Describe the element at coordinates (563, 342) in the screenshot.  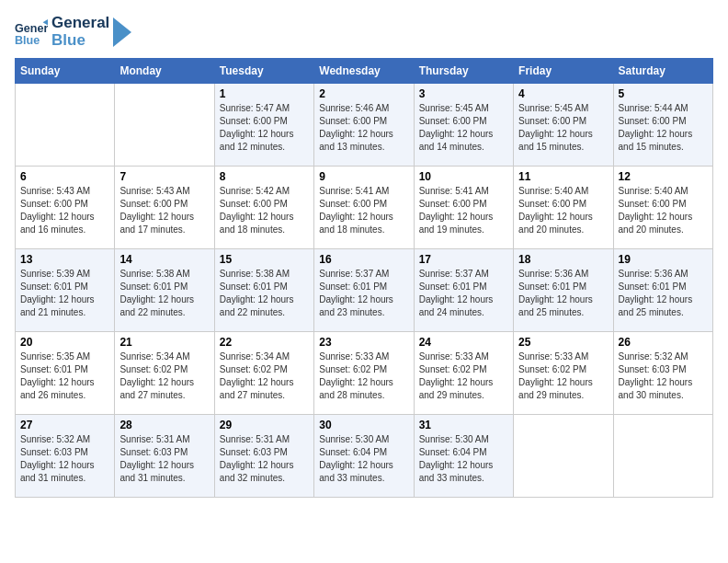
I see `day-number: 25` at that location.